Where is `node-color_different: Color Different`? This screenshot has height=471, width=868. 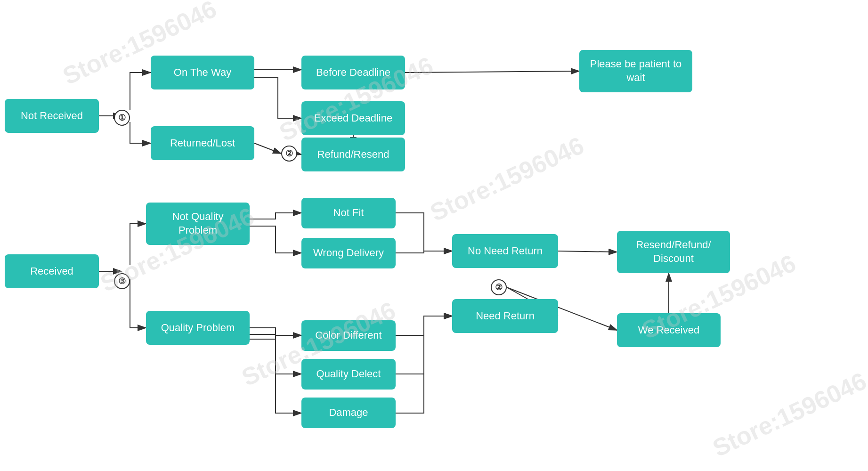 node-color_different: Color Different is located at coordinates (349, 335).